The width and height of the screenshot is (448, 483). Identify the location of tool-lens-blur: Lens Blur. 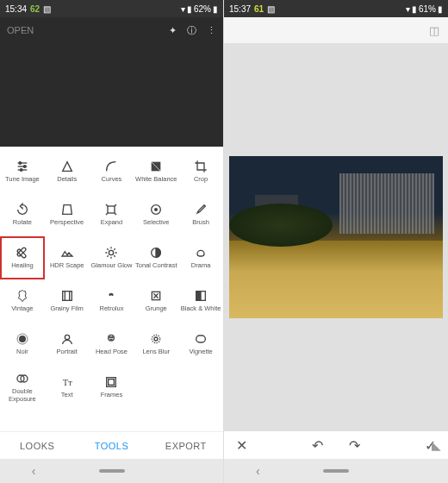
(156, 344).